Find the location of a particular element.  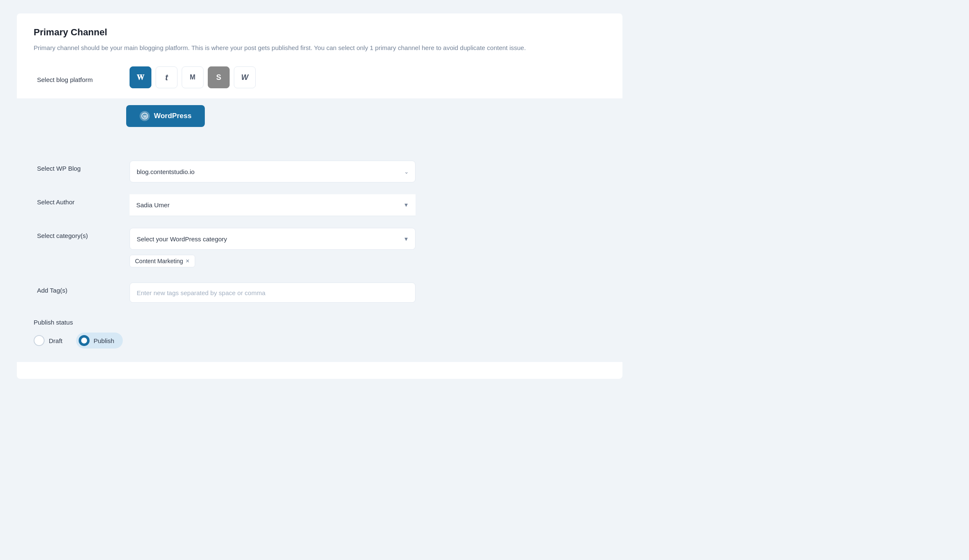

category-label: Select category(s) is located at coordinates (83, 234).